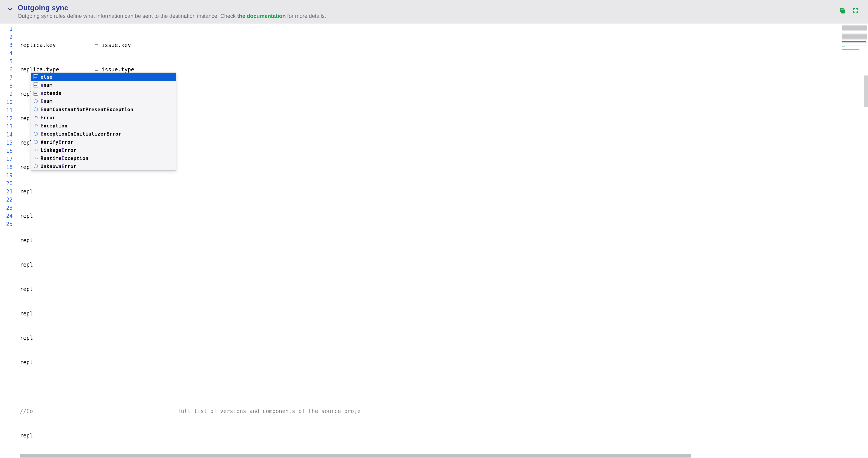  I want to click on autocomplete-item: ‹T›LinkageError, so click(104, 150).